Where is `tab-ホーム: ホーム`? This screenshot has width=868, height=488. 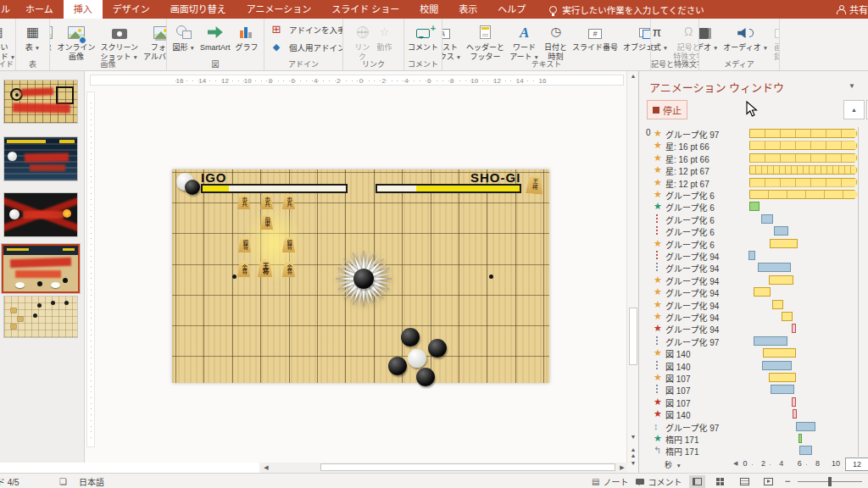
tab-ホーム: ホーム is located at coordinates (39, 9).